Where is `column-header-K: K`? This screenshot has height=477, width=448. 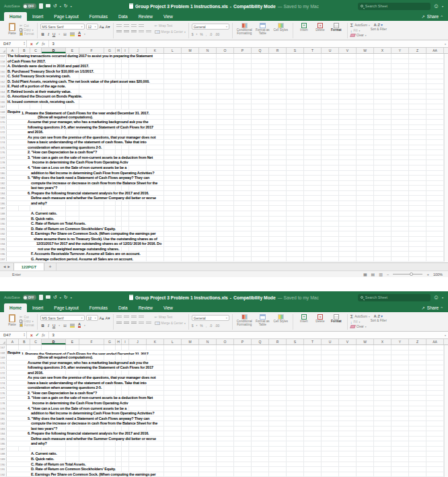 column-header-K: K is located at coordinates (155, 50).